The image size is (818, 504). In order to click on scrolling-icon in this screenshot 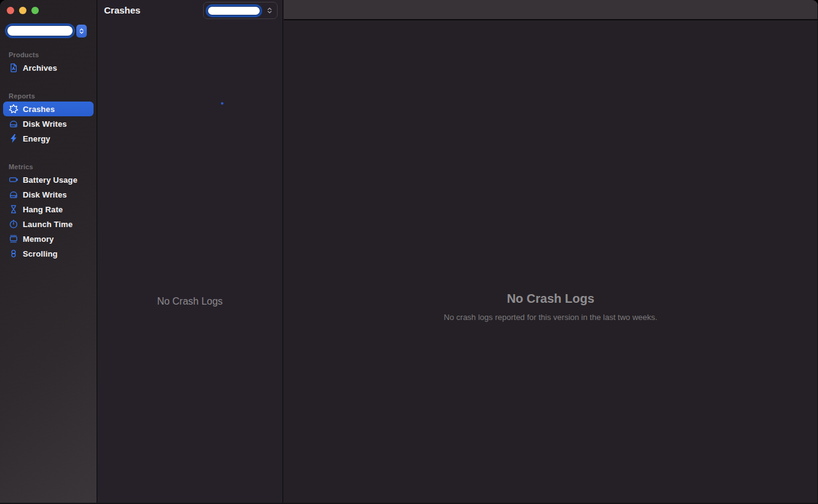, I will do `click(14, 254)`.